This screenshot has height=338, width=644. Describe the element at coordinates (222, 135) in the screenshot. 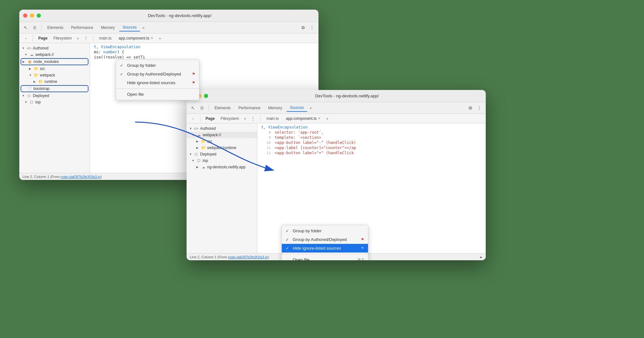

I see `tree-webpack-front: ▼ ☁ webpack://` at that location.